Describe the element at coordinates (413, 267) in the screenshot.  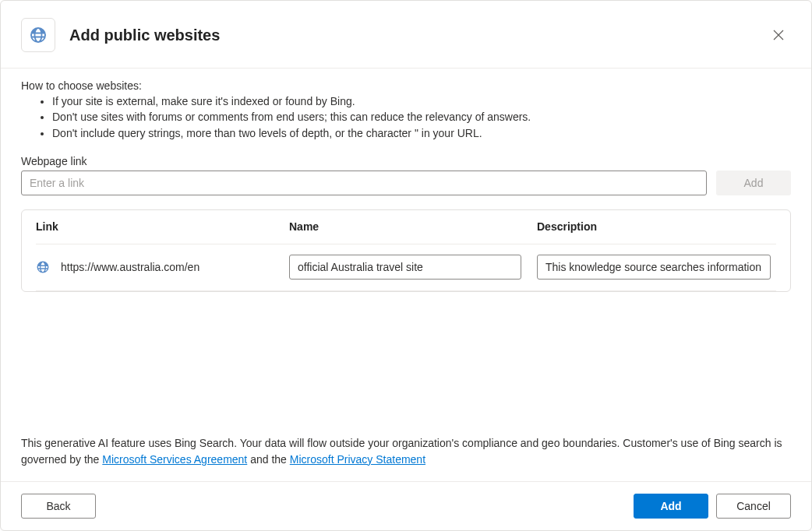
I see `row-name-cell` at that location.